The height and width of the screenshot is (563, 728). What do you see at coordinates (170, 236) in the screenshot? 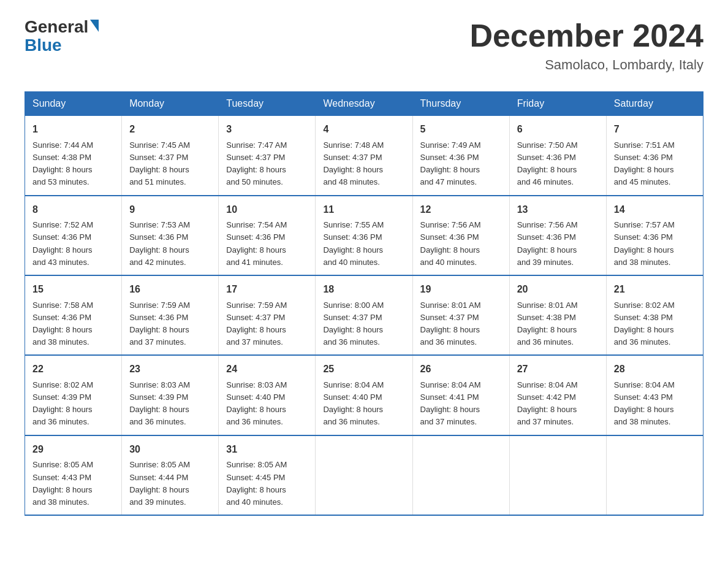
I see `calendar-cell: 9Sunrise: 7:53 AMSunset: 4:36 PMDaylight…` at bounding box center [170, 236].